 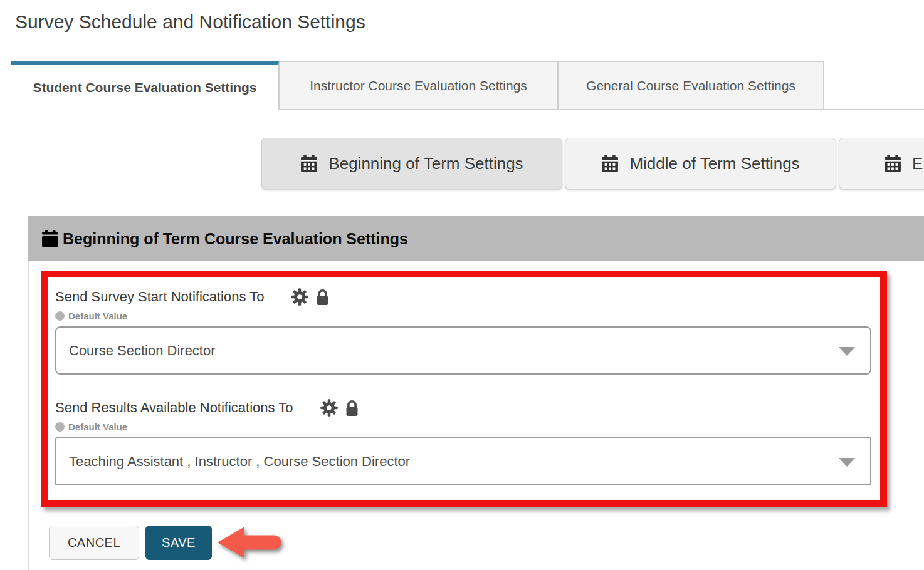 I want to click on tabbar-filler, so click(x=874, y=85).